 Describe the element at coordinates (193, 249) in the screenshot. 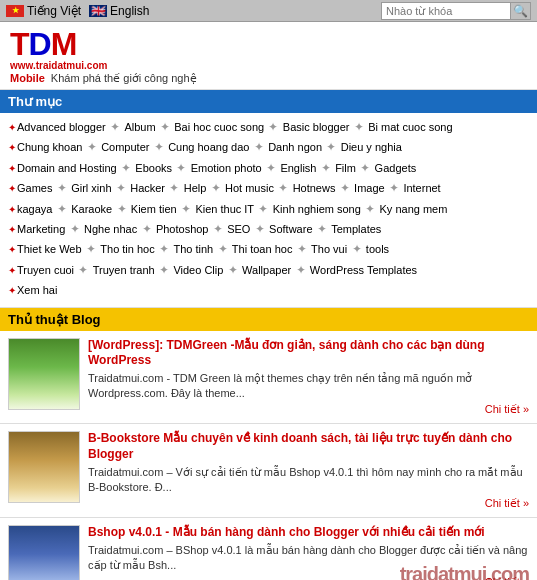

I see `thu-muc-link: Tho tinh` at that location.